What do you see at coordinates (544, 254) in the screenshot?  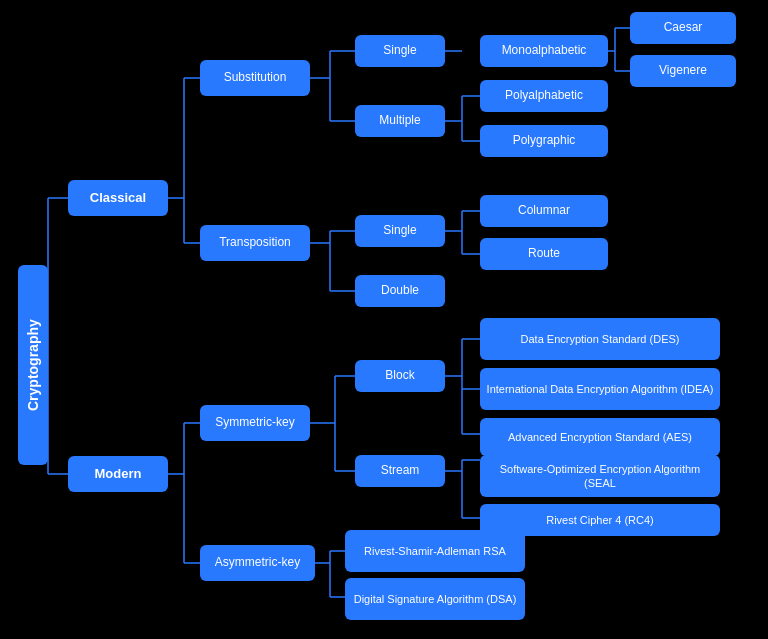 I see `route-node: Route` at bounding box center [544, 254].